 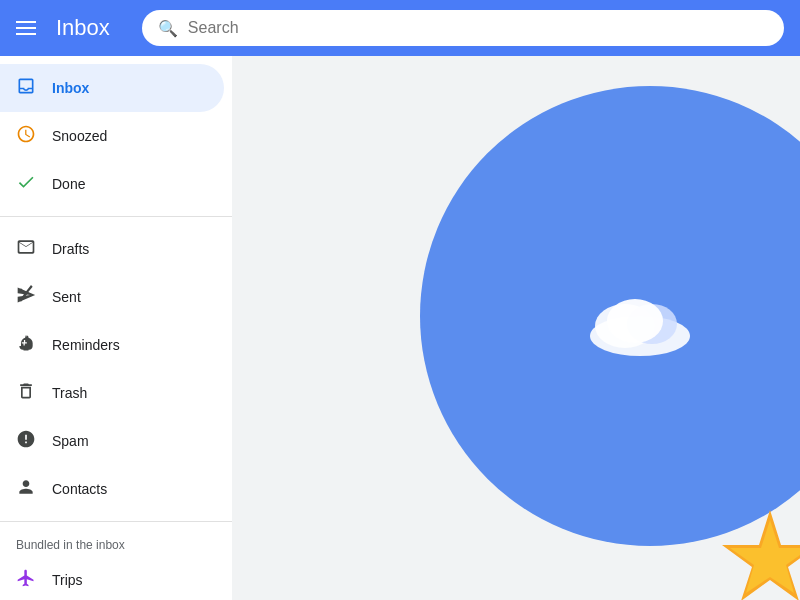 I want to click on sidebar-item-reminders: Reminders, so click(x=112, y=345).